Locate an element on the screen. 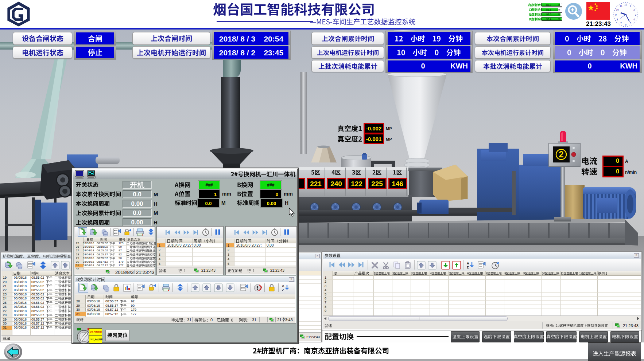  svg-text: 10 is located at coordinates (617, 9).